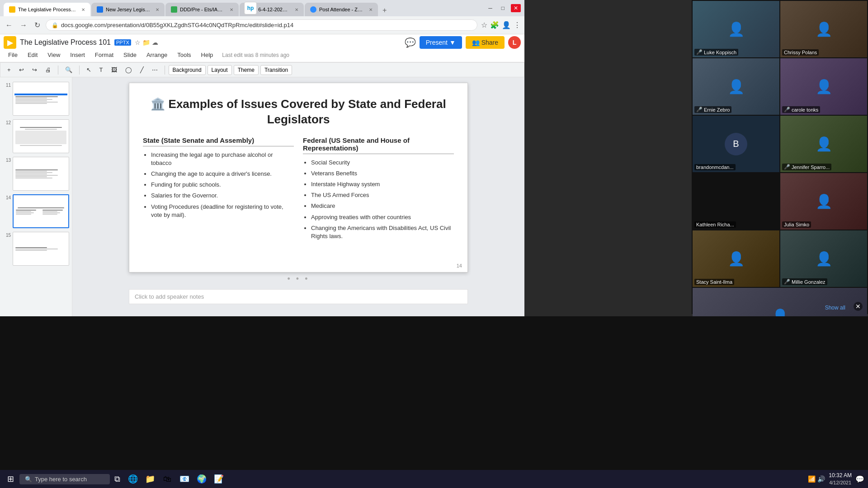 Image resolution: width=868 pixels, height=488 pixels. What do you see at coordinates (187, 70) in the screenshot?
I see `toolbar-background-btn: Background` at bounding box center [187, 70].